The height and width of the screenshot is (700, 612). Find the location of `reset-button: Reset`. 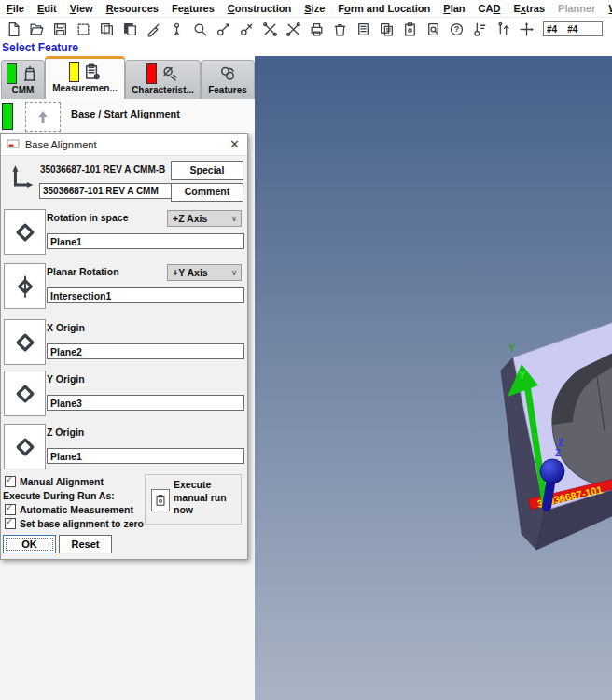

reset-button: Reset is located at coordinates (86, 544).